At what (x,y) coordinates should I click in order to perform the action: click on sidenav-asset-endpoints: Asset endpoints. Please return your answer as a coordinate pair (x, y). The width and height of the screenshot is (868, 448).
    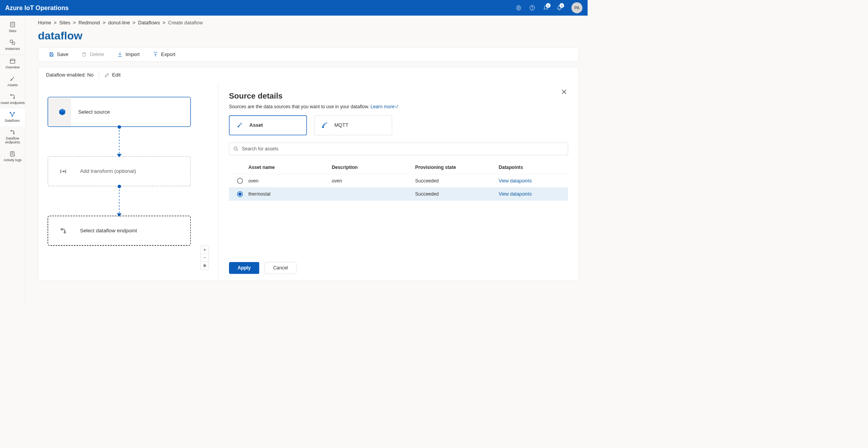
    Looking at the image, I should click on (12, 100).